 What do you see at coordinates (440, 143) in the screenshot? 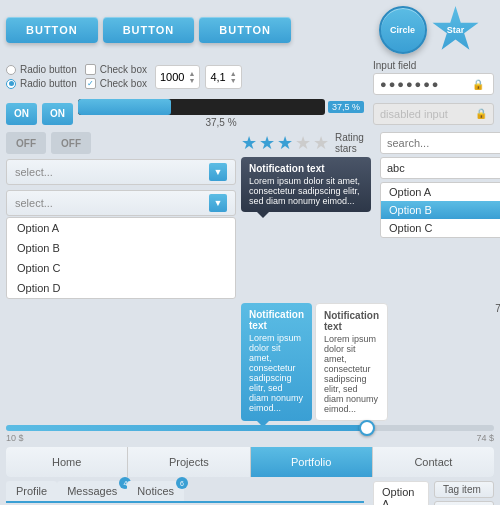
I see `search-field: 🔍` at bounding box center [440, 143].